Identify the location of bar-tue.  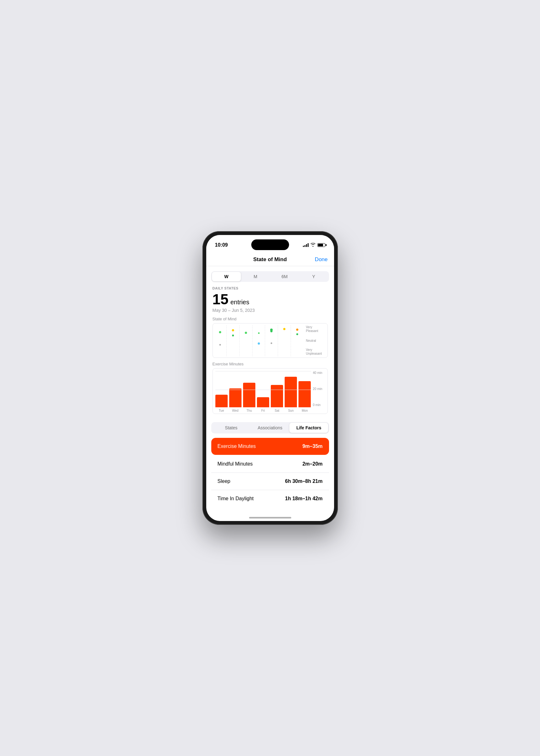
(221, 389).